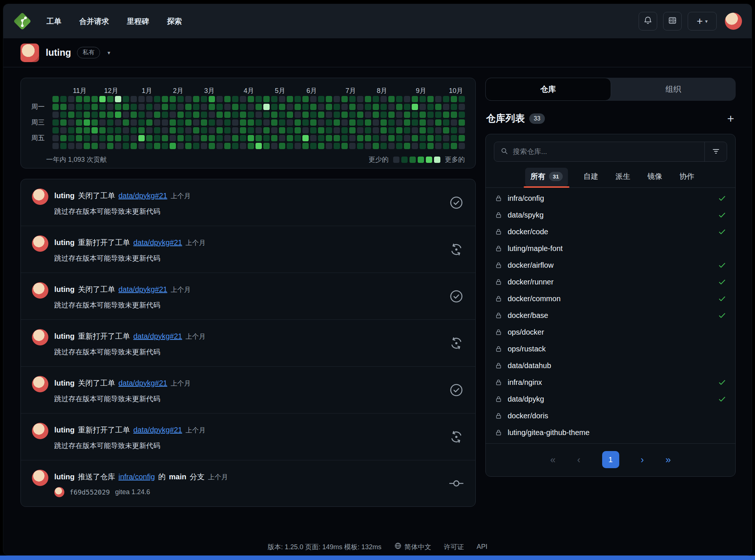 This screenshot has height=560, width=755. Describe the element at coordinates (526, 215) in the screenshot. I see `repo-name-link: data/spykg` at that location.